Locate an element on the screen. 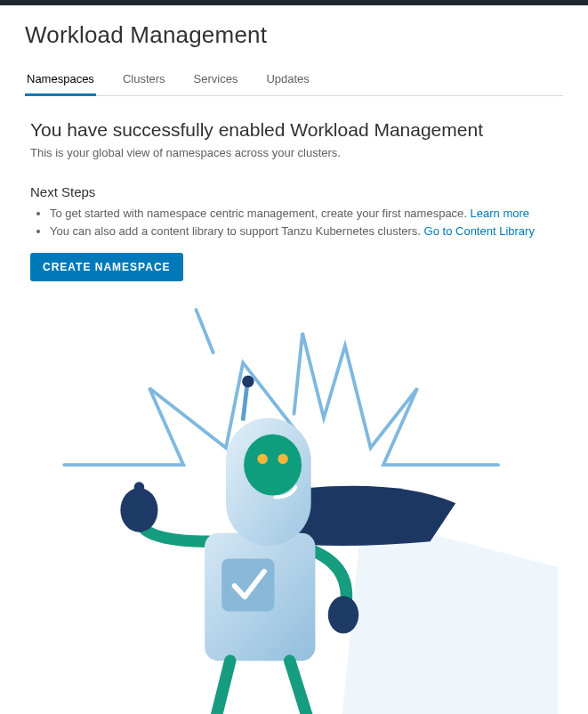 Image resolution: width=588 pixels, height=714 pixels. step-item: You can also add a content library to su… is located at coordinates (304, 231).